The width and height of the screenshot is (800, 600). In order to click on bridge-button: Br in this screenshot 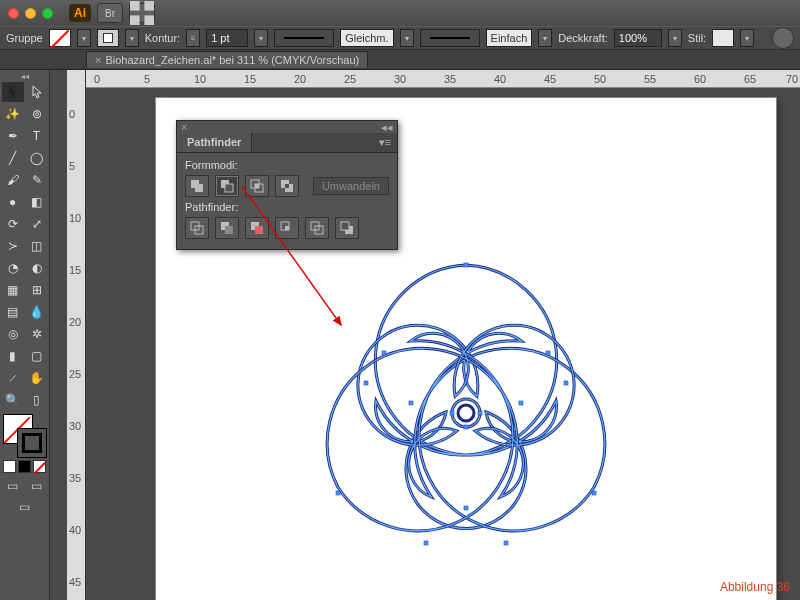, I will do `click(110, 13)`.